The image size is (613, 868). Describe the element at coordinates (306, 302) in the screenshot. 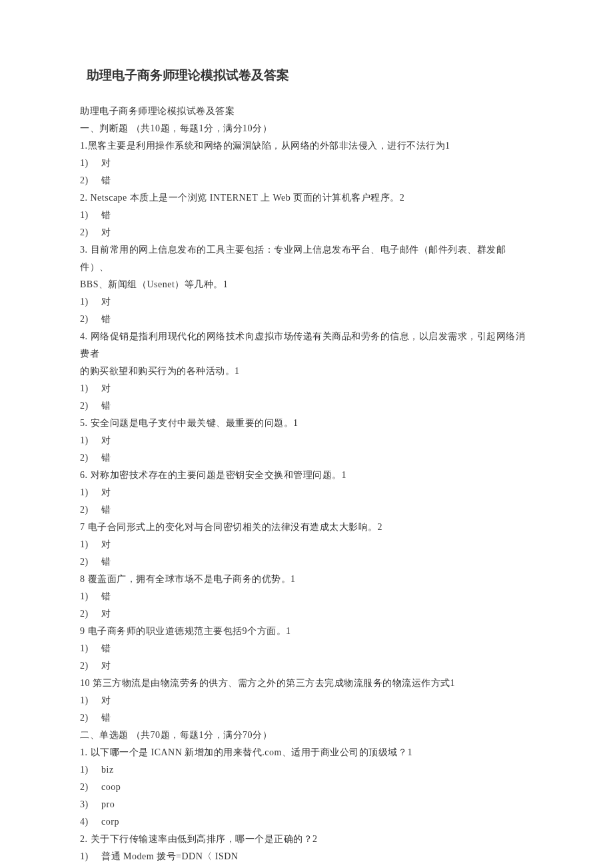

I see `q3-option-1: 1)对` at that location.